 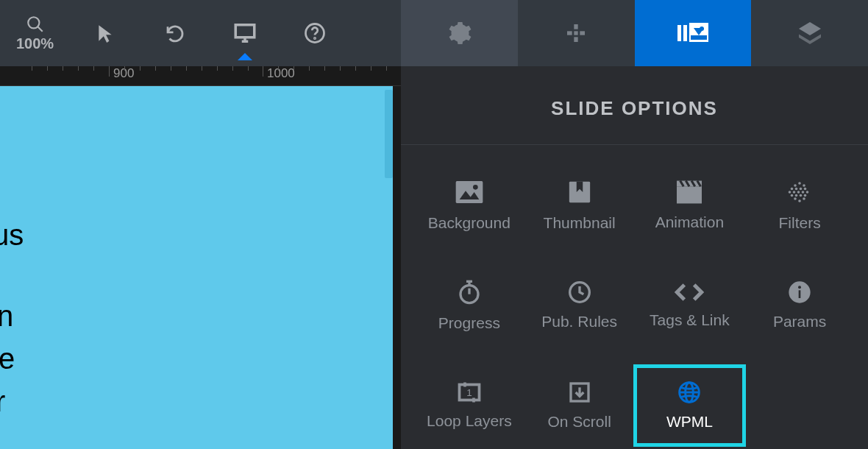 What do you see at coordinates (175, 33) in the screenshot?
I see `undo-tool` at bounding box center [175, 33].